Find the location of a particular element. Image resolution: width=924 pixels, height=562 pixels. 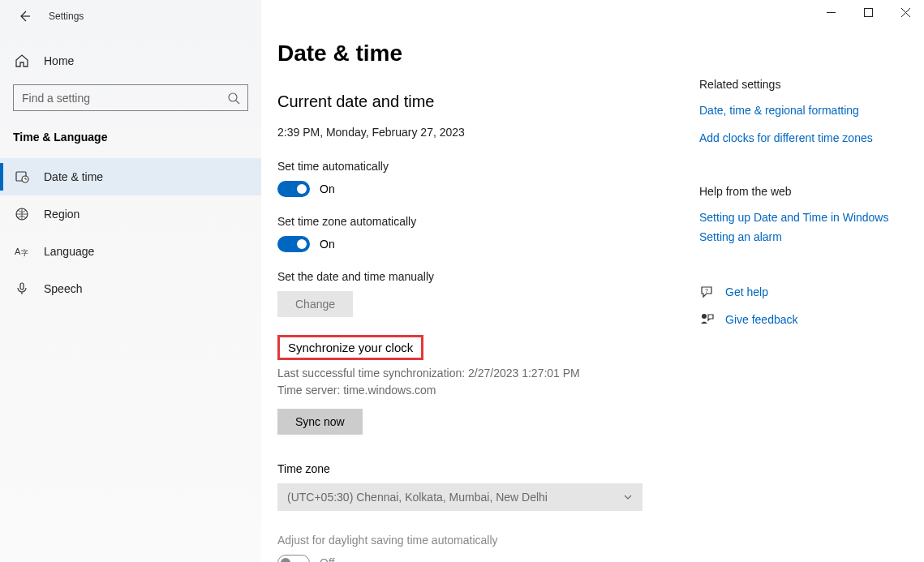

globe-icon is located at coordinates (22, 214).